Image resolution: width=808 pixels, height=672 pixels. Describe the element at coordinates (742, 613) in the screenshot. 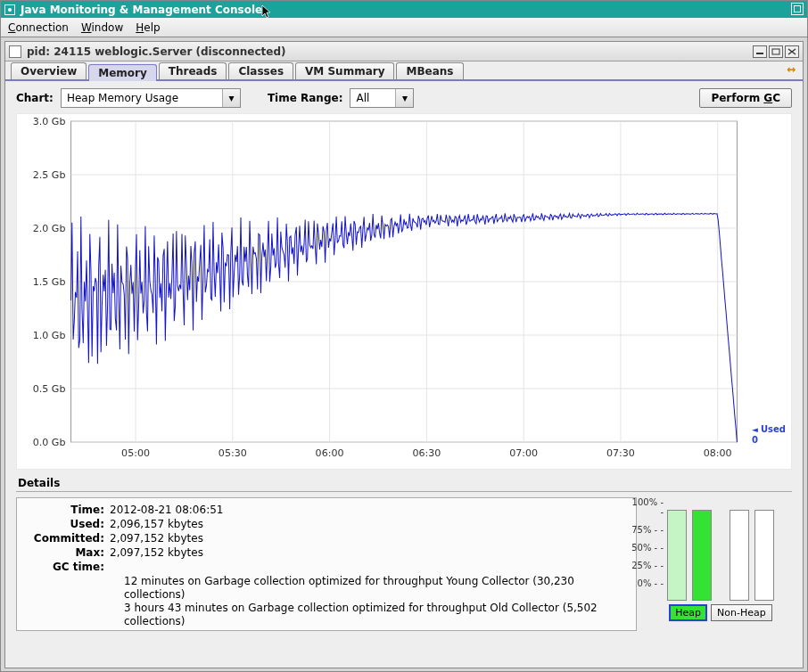

I see `nonheap-legend-button: Non-Heap` at that location.